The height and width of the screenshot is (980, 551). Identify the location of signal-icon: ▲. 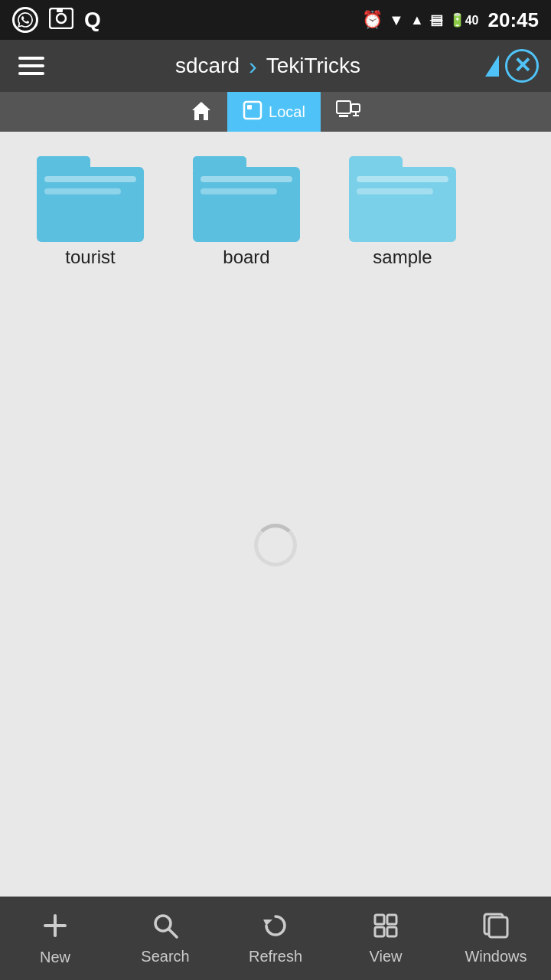
(417, 20).